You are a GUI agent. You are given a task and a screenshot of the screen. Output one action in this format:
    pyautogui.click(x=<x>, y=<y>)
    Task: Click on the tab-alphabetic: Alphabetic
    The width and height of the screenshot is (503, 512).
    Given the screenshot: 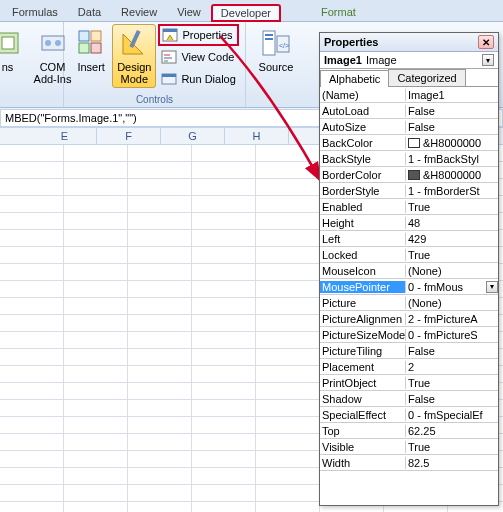 What is the action you would take?
    pyautogui.click(x=354, y=78)
    